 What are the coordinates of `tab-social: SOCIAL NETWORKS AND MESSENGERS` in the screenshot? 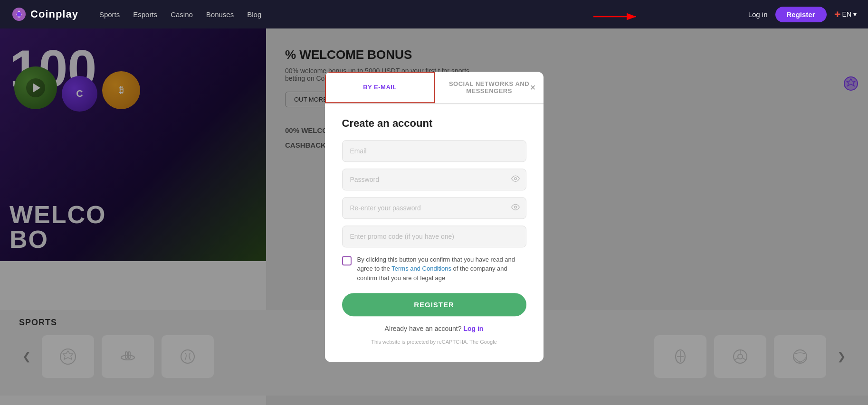 It's located at (489, 87).